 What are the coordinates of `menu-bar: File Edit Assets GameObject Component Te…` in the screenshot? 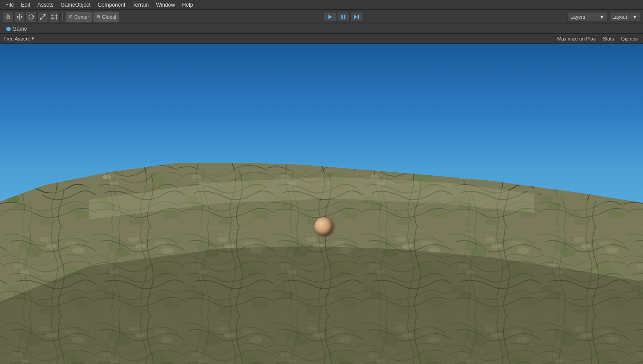 It's located at (322, 5).